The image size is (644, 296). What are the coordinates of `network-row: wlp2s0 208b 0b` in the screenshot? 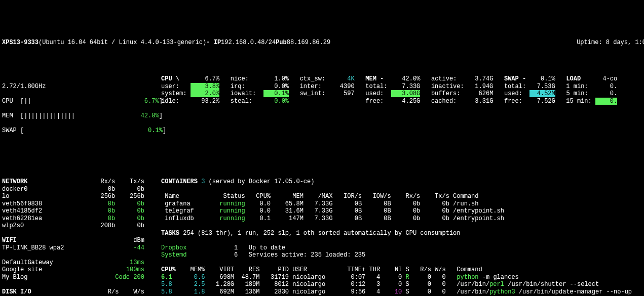 It's located at (82, 226).